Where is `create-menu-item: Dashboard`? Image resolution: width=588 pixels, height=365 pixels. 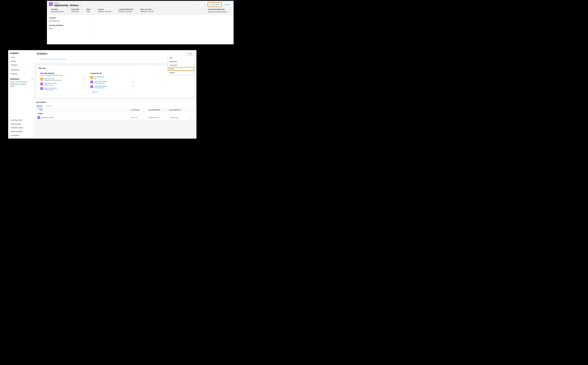
create-menu-item: Dashboard is located at coordinates (181, 62).